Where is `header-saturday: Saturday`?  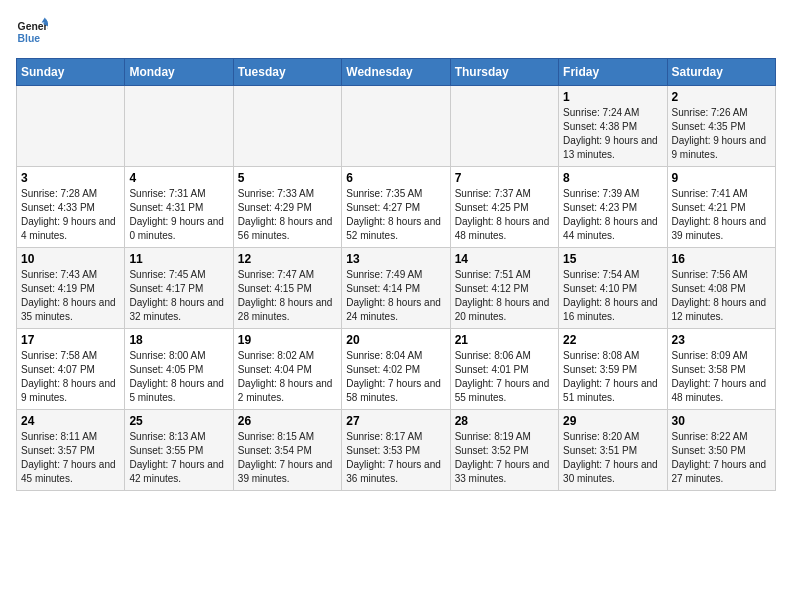 header-saturday: Saturday is located at coordinates (721, 72).